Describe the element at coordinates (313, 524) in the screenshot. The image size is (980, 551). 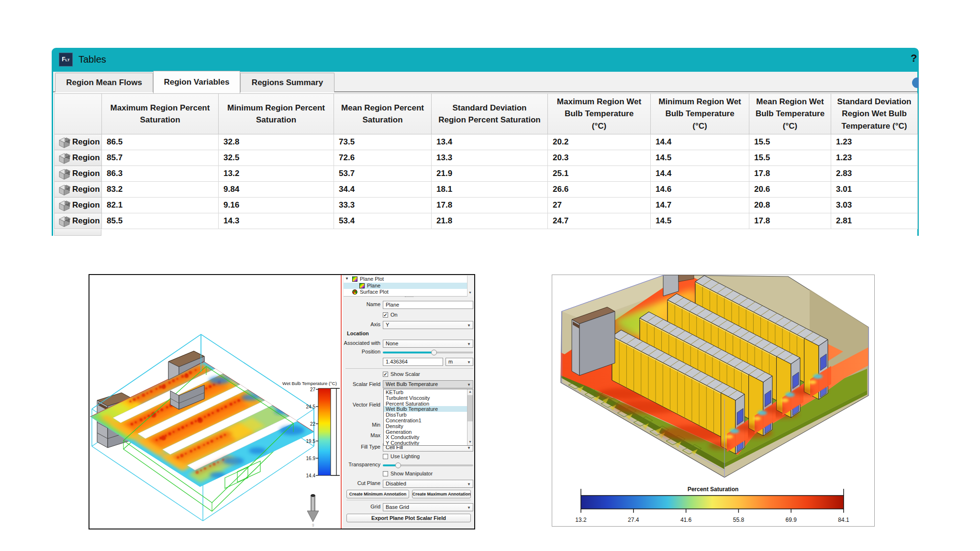
I see `svg-text: g` at that location.